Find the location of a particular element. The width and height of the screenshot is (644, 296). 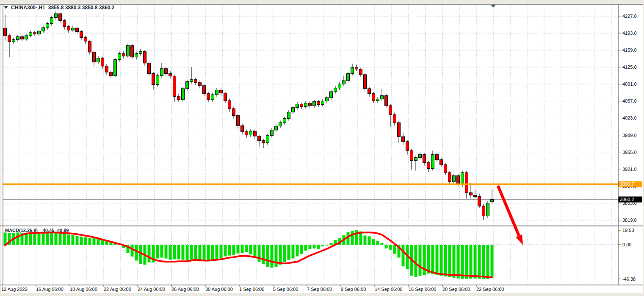

time-axis-label: 5 Sep 06:00 is located at coordinates (285, 289).